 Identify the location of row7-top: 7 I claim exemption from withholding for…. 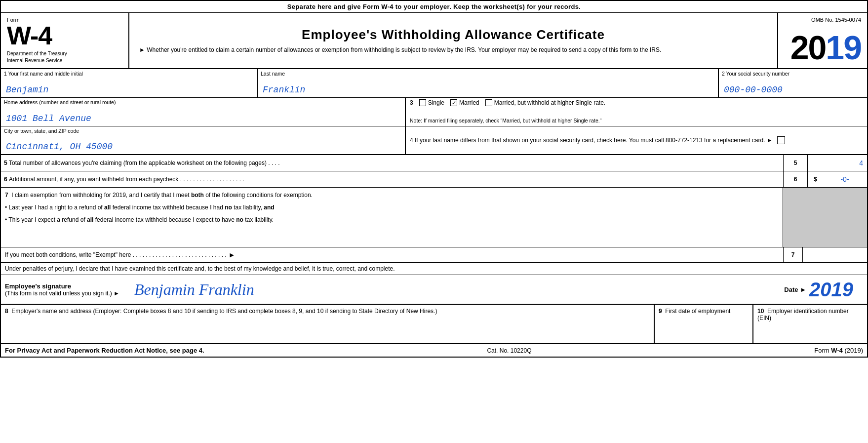
(434, 217).